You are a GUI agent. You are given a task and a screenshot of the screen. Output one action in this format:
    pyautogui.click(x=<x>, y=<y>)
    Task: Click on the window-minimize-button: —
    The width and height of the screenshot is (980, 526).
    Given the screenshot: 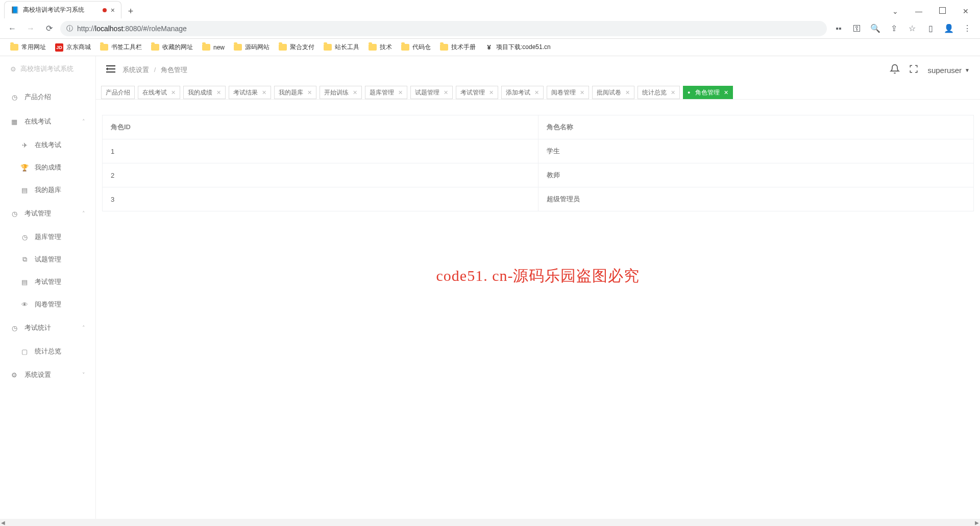 What is the action you would take?
    pyautogui.click(x=919, y=11)
    